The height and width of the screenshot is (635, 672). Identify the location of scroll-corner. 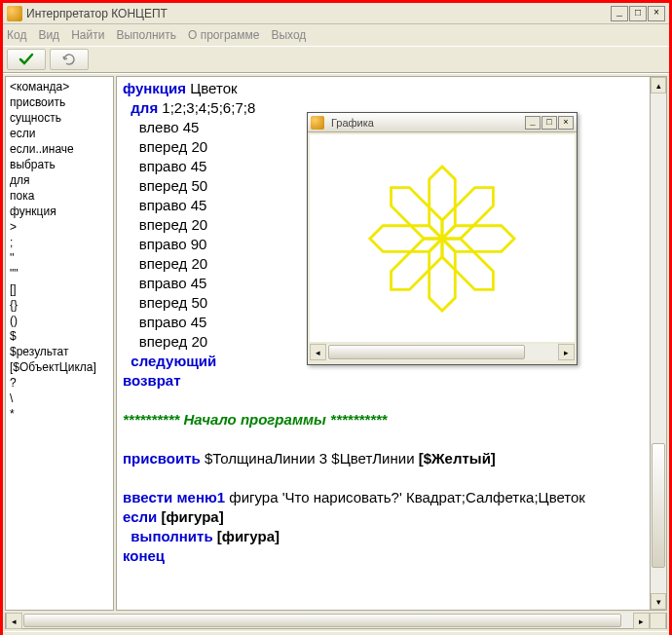
(658, 621).